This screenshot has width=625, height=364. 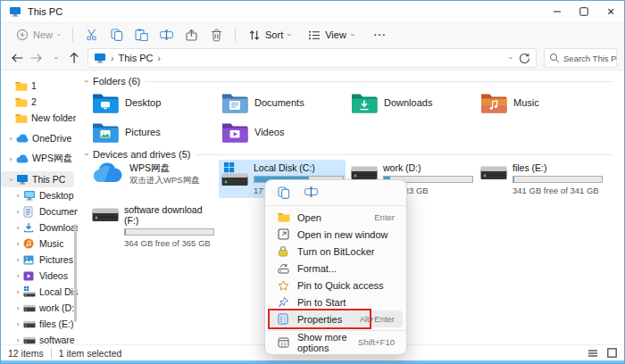 What do you see at coordinates (314, 36) in the screenshot?
I see `view-icon` at bounding box center [314, 36].